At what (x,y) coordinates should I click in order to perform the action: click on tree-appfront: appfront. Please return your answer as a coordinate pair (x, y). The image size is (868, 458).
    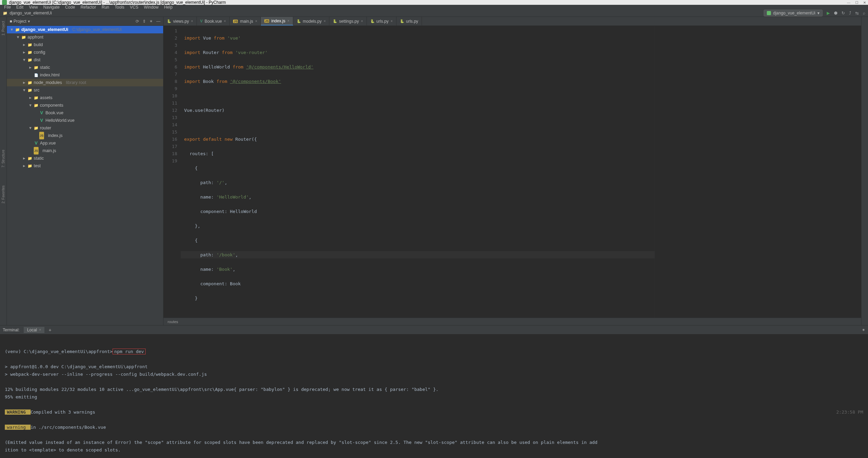
    Looking at the image, I should click on (85, 37).